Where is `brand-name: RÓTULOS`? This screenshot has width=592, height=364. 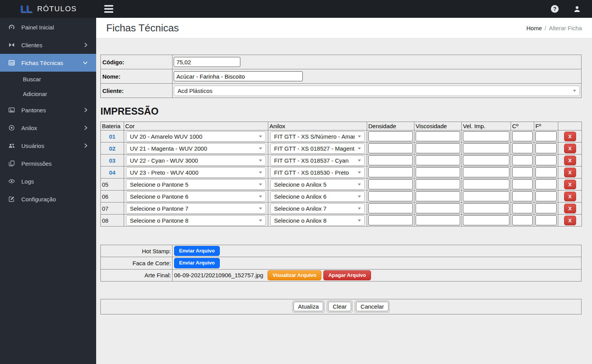
brand-name: RÓTULOS is located at coordinates (57, 9).